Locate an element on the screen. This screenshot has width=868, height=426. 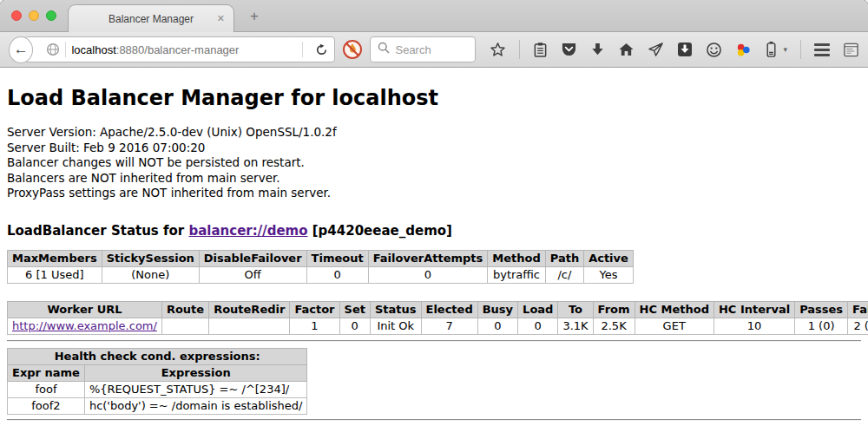
column-header: Worker URL is located at coordinates (85, 309).